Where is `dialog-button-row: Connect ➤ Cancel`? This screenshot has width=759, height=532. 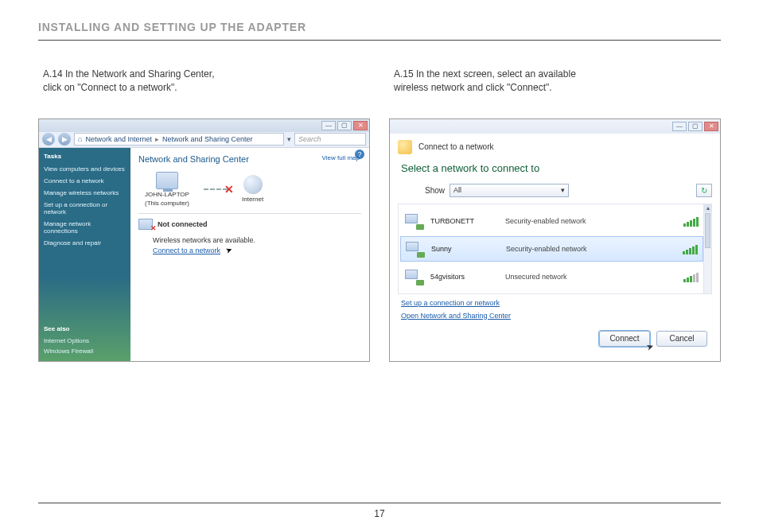
dialog-button-row: Connect ➤ Cancel is located at coordinates (555, 333).